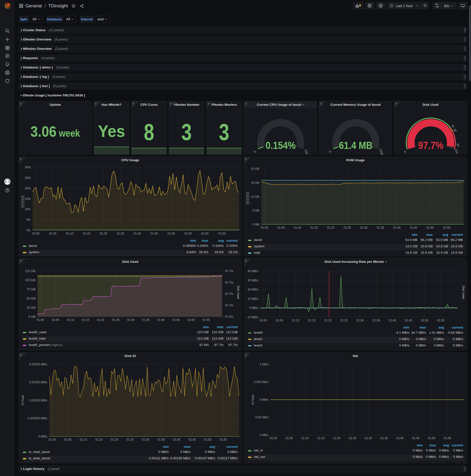 This screenshot has height=476, width=471. I want to click on svg-text: 30 MB/s, so click(253, 280).